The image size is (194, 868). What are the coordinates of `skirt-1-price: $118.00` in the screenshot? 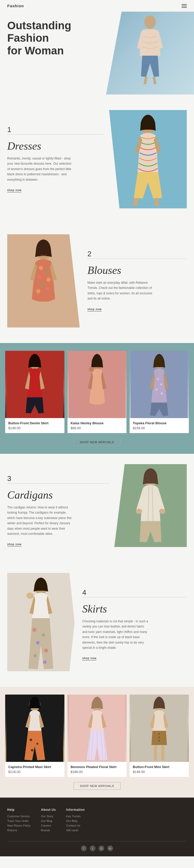 It's located at (35, 772).